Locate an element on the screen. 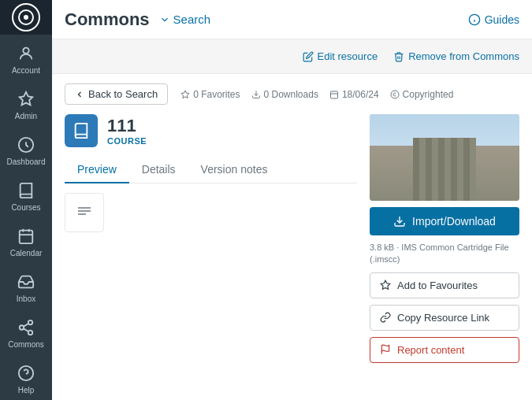  sidebar-item-help: Help is located at coordinates (26, 377).